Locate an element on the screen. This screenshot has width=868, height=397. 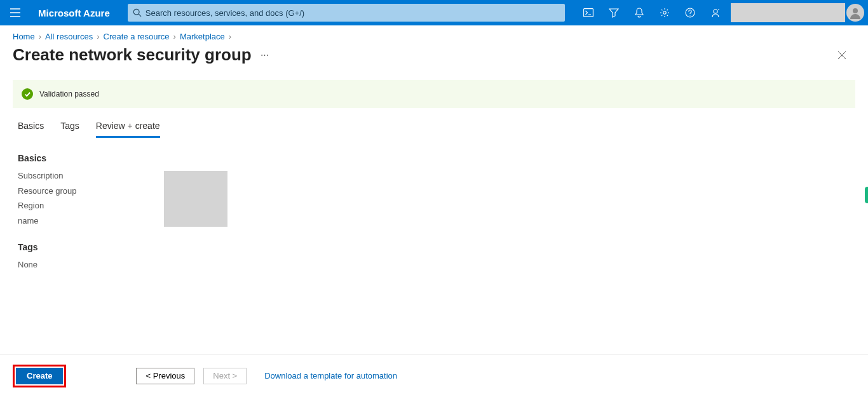
title-row: Create network security group ⋯ is located at coordinates (434, 53).